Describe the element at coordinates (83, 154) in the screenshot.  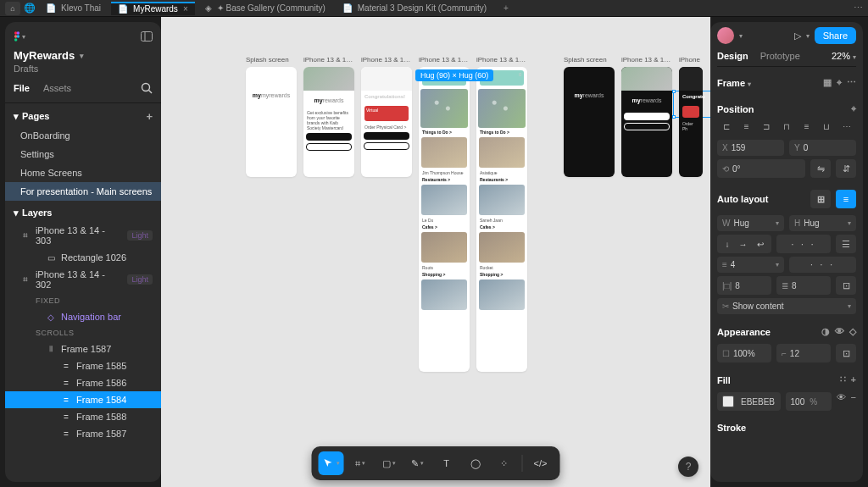
I see `page-item: Settings` at that location.